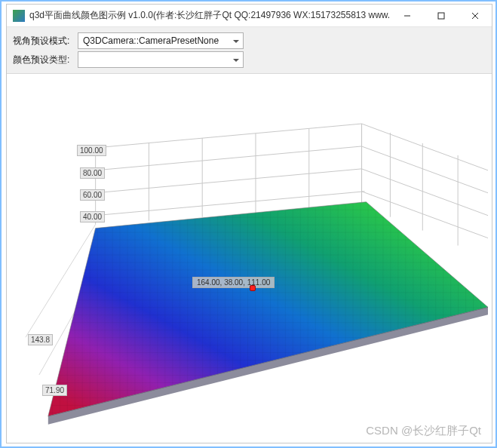 The width and height of the screenshot is (497, 448). I want to click on y-tick-100: 100.00, so click(92, 151).